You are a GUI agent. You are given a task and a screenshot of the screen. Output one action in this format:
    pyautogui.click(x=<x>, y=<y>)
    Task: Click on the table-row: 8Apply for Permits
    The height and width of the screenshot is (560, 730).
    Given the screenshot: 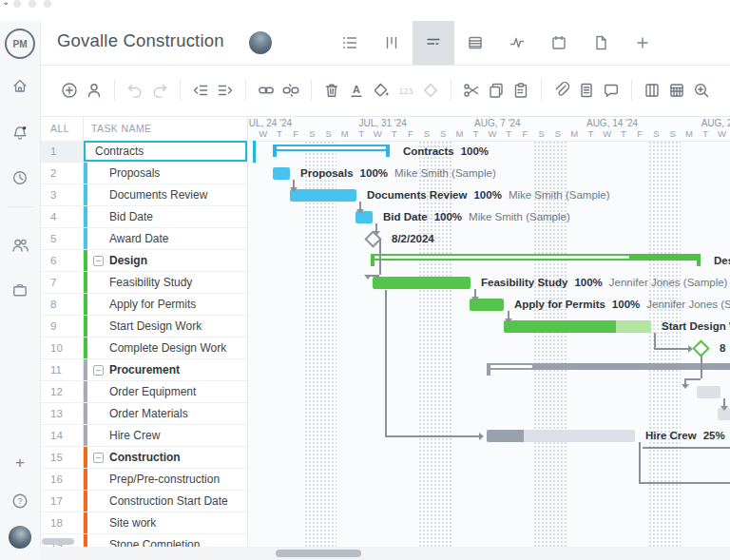 What is the action you would take?
    pyautogui.click(x=144, y=304)
    